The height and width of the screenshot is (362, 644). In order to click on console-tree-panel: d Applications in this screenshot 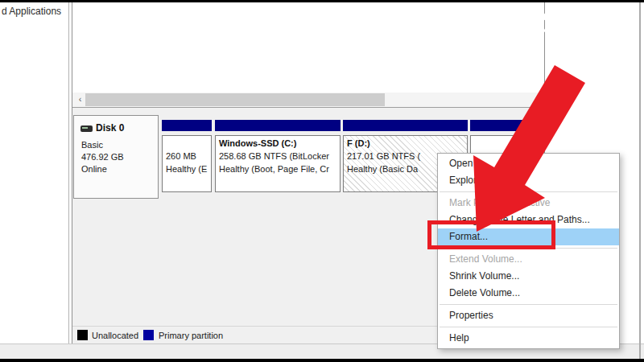, I will do `click(35, 173)`.